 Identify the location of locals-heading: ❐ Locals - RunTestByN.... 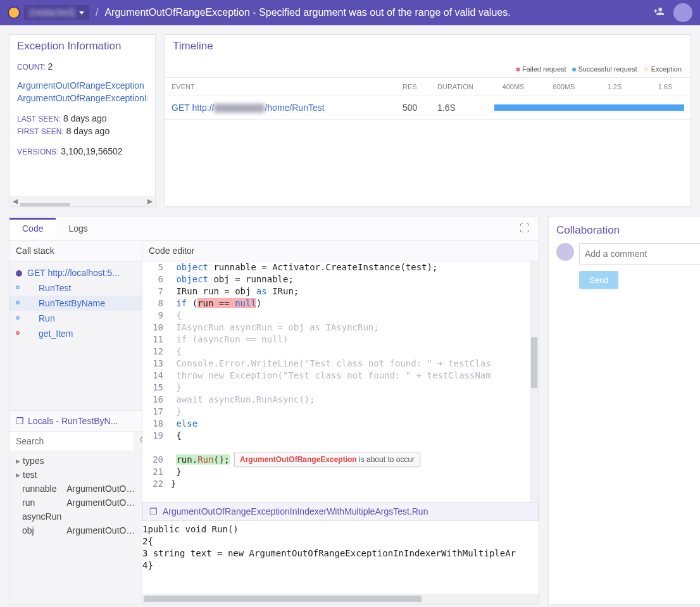
(76, 421).